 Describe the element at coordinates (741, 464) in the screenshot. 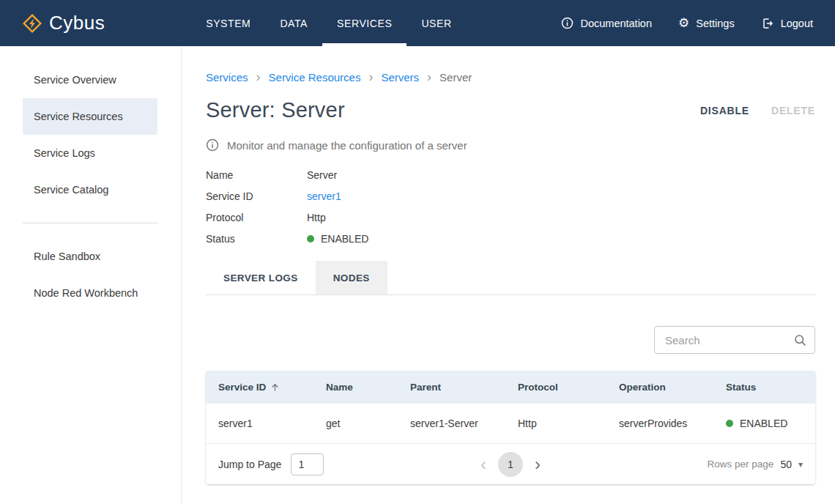

I see `rows-per-page-label: Rows per page` at that location.